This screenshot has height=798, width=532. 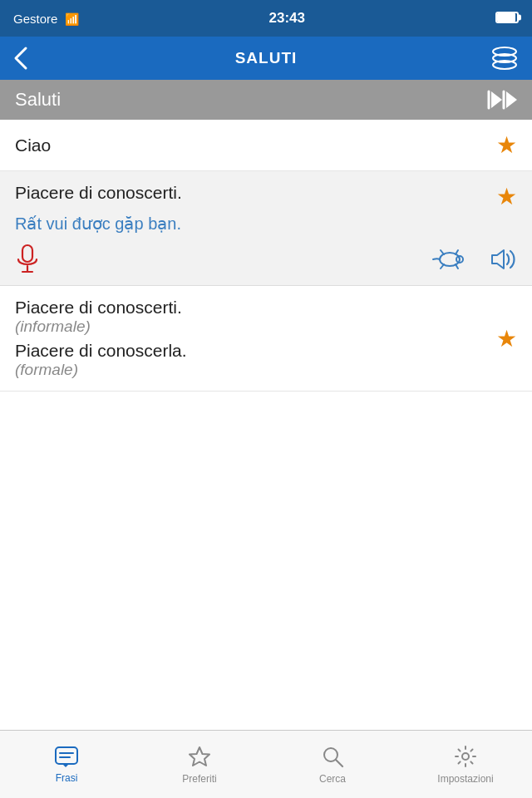 What do you see at coordinates (332, 779) in the screenshot?
I see `tab-cerca-label: Cerca` at bounding box center [332, 779].